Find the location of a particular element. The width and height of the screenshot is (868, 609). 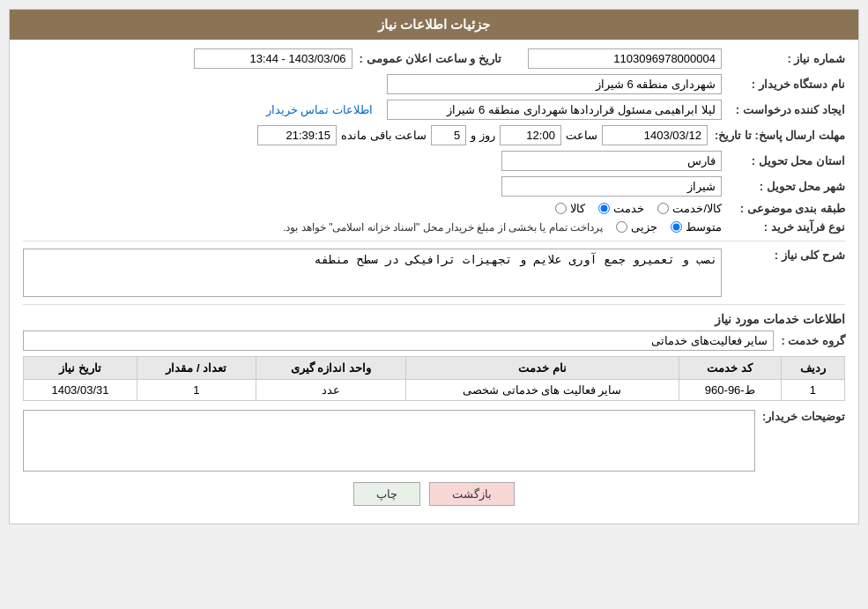

creator-link: اطلاعات تماس خریدار is located at coordinates (319, 109).